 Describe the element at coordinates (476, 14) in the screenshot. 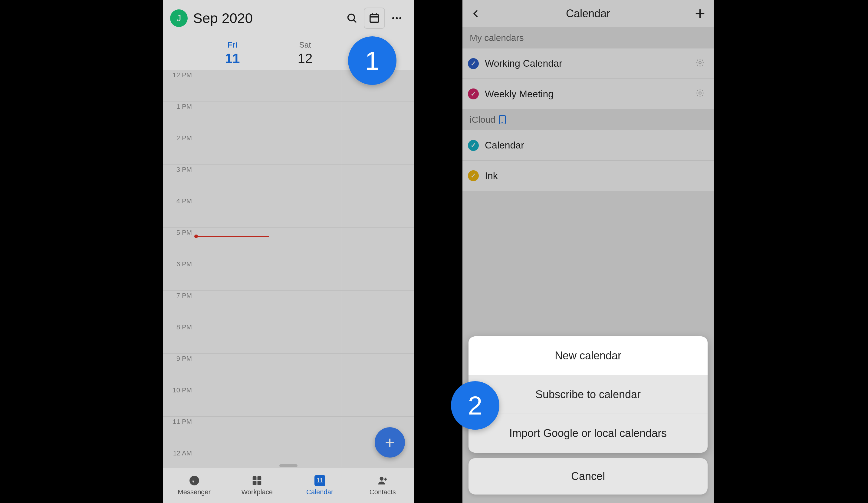

I see `back-button` at that location.